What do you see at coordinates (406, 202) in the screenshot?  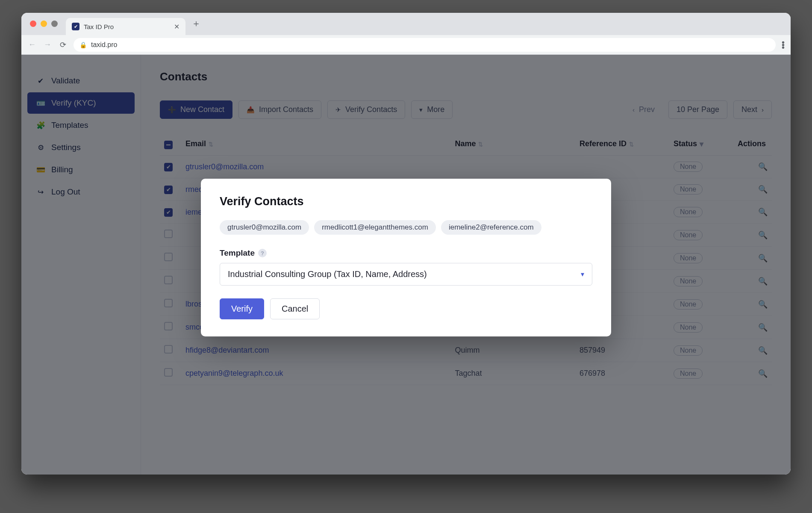 I see `modal-title: Verify Contacts` at bounding box center [406, 202].